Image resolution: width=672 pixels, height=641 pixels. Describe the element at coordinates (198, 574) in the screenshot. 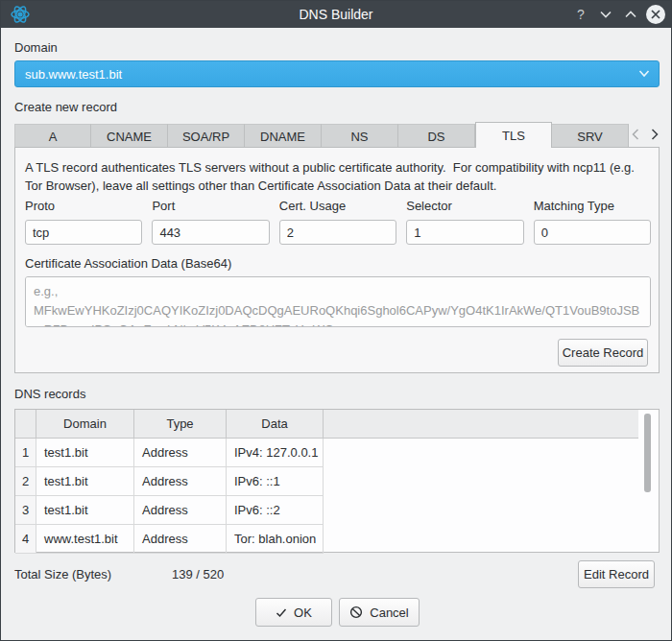

I see `total-size-value: 139 / 520` at that location.